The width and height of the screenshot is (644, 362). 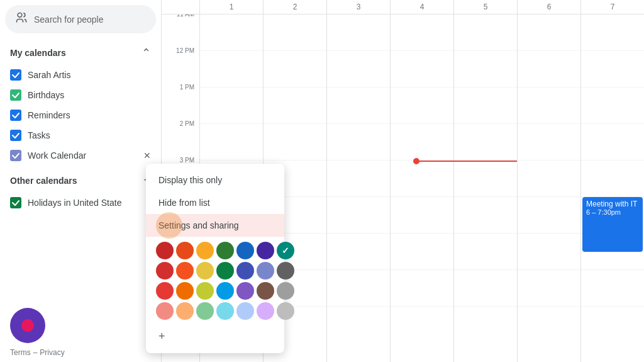 I want to click on calendar-item-reminders: Reminders, so click(x=80, y=115).